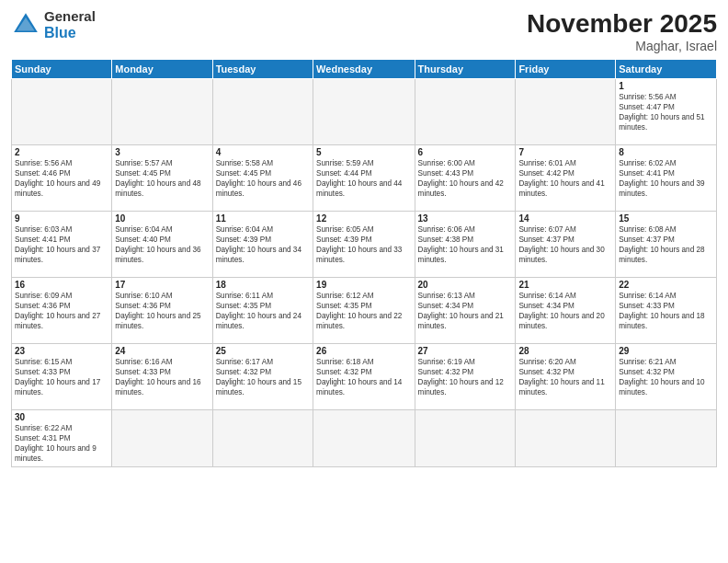 This screenshot has height=563, width=728. What do you see at coordinates (162, 245) in the screenshot?
I see `calendar-cell: 10Sunrise: 6:04 AMSunset: 4:40 PMDayligh…` at bounding box center [162, 245].